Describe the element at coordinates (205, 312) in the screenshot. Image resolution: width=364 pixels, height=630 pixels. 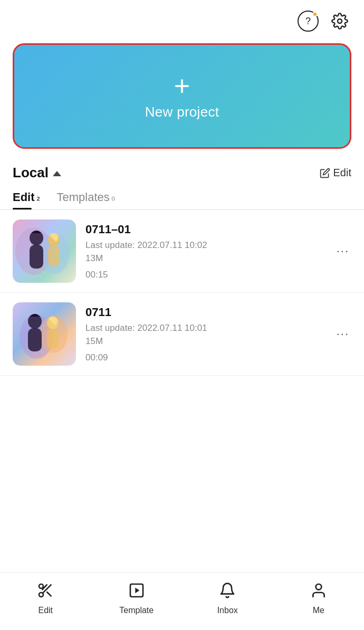
I see `project-name: 0711` at that location.